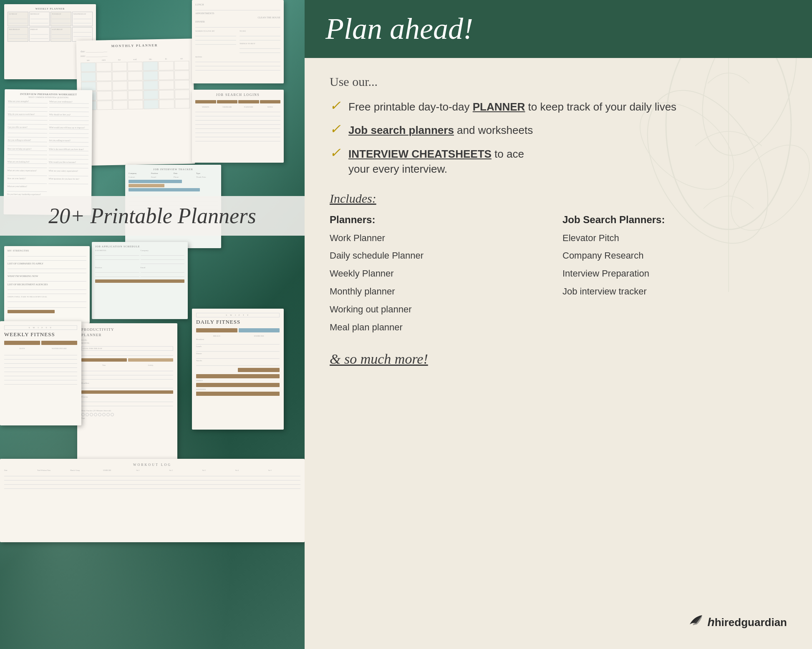  I want to click on planners-header: Planners:, so click(442, 220).